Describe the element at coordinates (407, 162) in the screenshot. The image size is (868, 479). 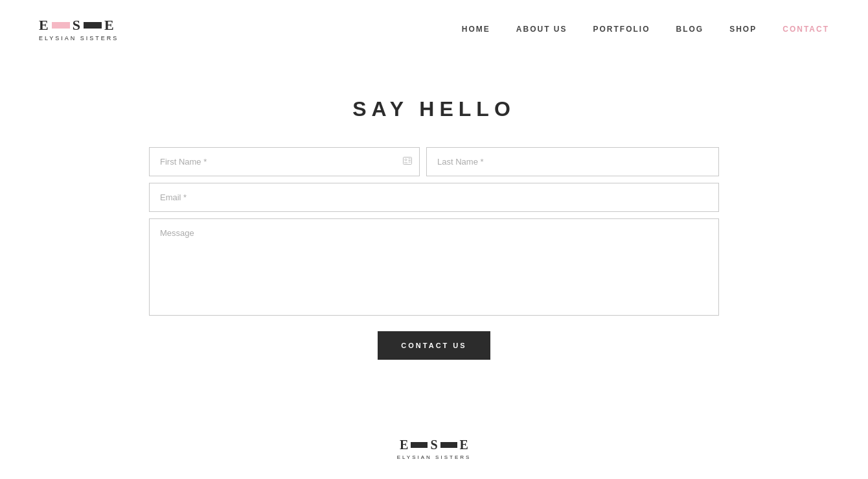
I see `contact-card-icon` at that location.